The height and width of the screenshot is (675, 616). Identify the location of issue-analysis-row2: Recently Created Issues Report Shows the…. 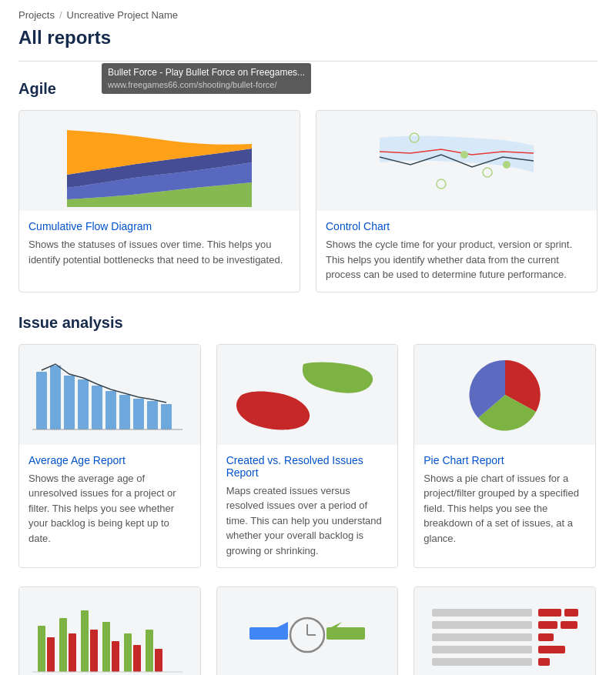
(308, 631).